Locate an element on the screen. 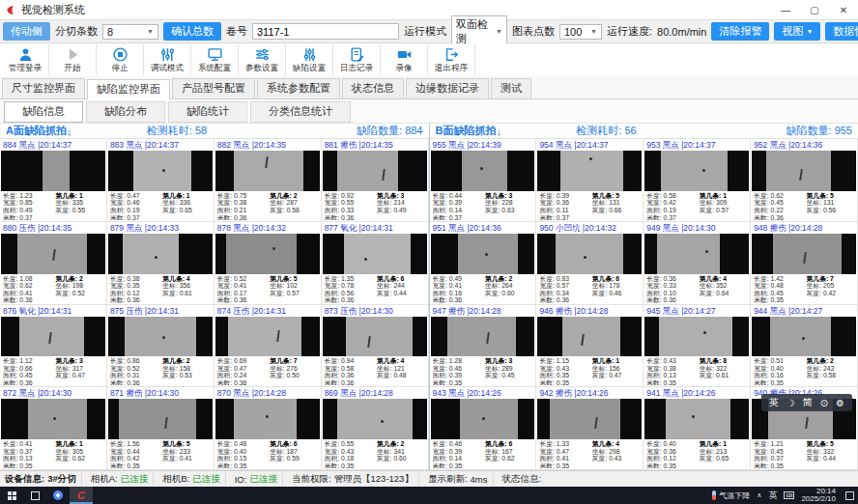 The image size is (858, 504). defect-cell: 943 黑点 |20:14:26长度: 0.46宽度: 0.39面积: 0.14… is located at coordinates (483, 429).